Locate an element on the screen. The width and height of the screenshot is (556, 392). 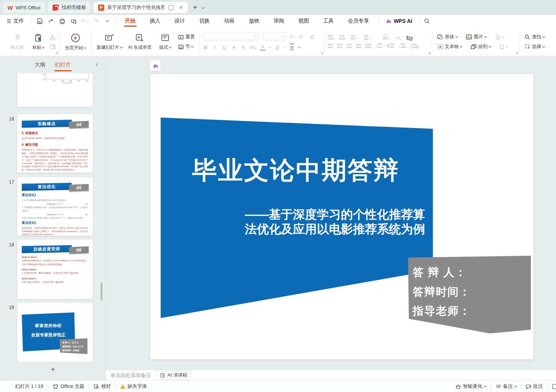
slide-title: 毕业文论中期答辩 is located at coordinates (296, 170).